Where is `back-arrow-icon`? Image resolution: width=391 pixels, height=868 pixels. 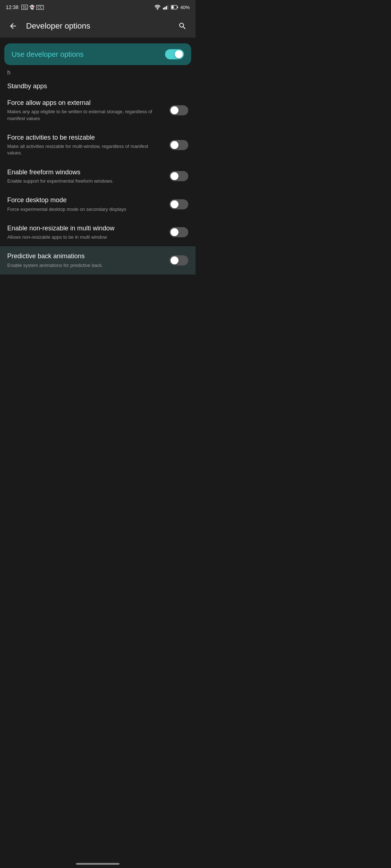
back-arrow-icon is located at coordinates (13, 26).